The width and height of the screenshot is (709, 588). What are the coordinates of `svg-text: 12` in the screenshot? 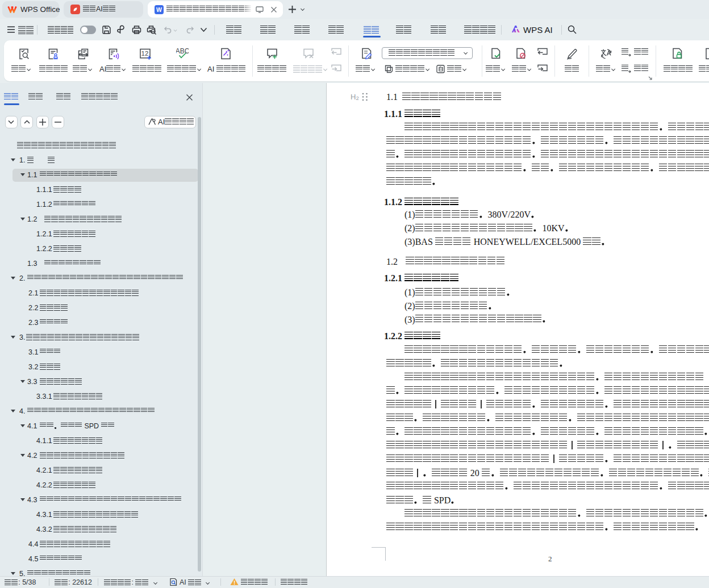 It's located at (145, 53).